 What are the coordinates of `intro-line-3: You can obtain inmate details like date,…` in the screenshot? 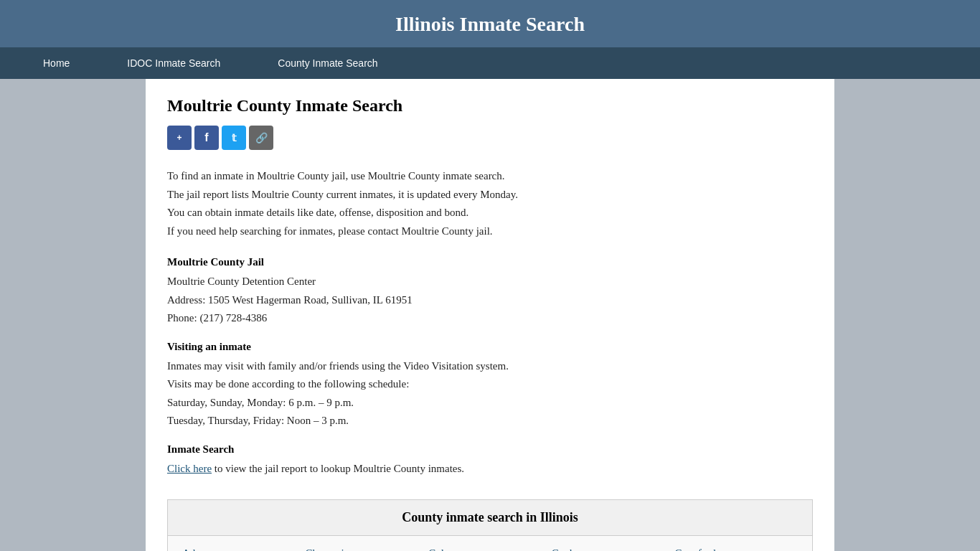 It's located at (490, 213).